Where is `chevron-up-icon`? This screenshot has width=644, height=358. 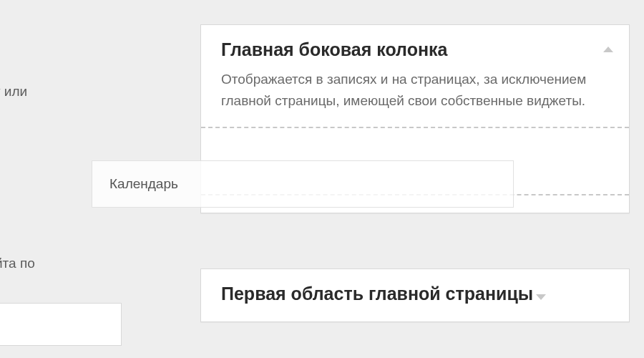
chevron-up-icon is located at coordinates (608, 49).